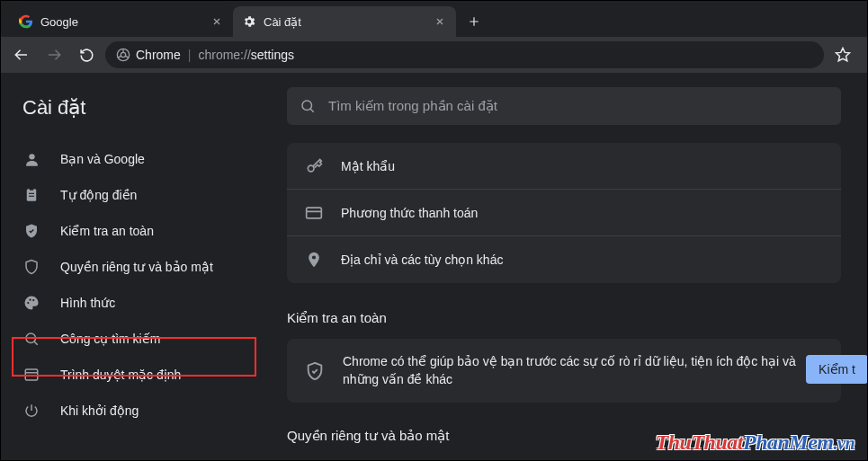  Describe the element at coordinates (124, 159) in the screenshot. I see `sidebar-item-you-and-google: Bạn và Google` at that location.